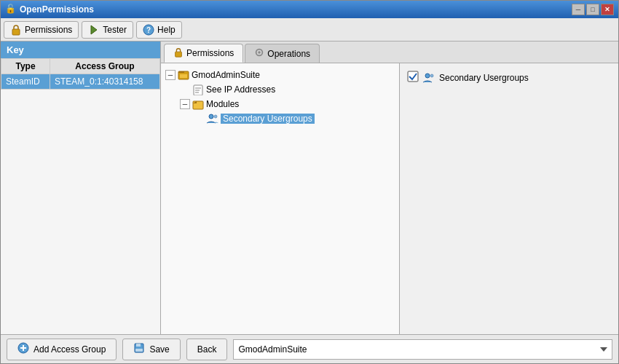  I want to click on toolbar-help-button: ? Help, so click(159, 30).